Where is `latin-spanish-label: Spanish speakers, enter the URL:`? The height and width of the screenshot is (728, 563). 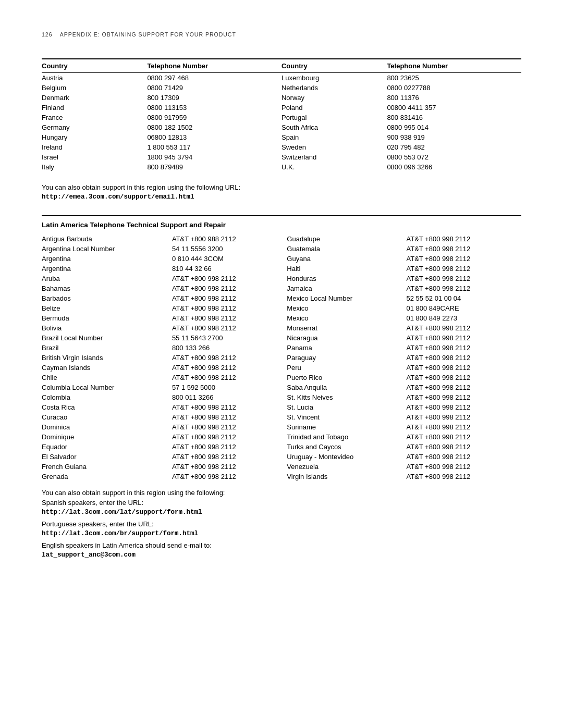
latin-spanish-label: Spanish speakers, enter the URL: is located at coordinates (282, 502).